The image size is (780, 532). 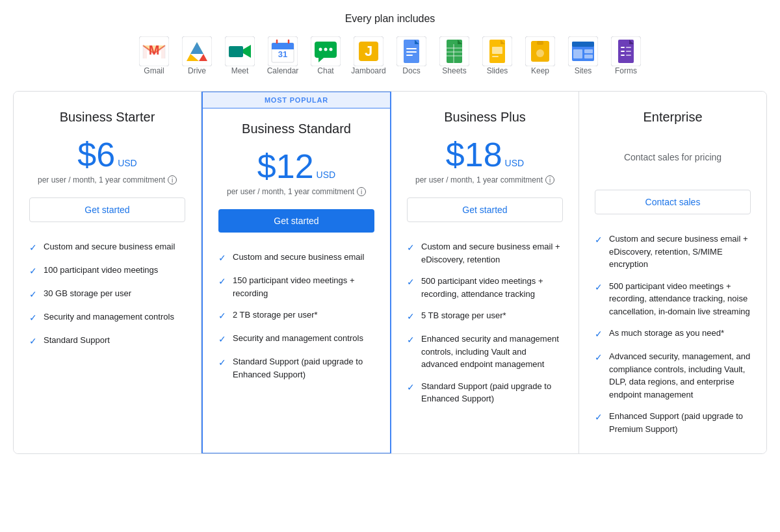 What do you see at coordinates (154, 51) in the screenshot?
I see `gmail-icon: M` at bounding box center [154, 51].